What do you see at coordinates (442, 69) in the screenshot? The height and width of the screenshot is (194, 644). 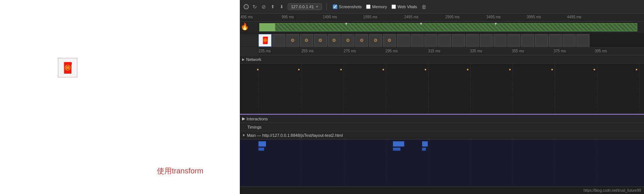 I see `network-dots-row: ● ● ● ● ● ● ● ● ● ●` at bounding box center [442, 69].